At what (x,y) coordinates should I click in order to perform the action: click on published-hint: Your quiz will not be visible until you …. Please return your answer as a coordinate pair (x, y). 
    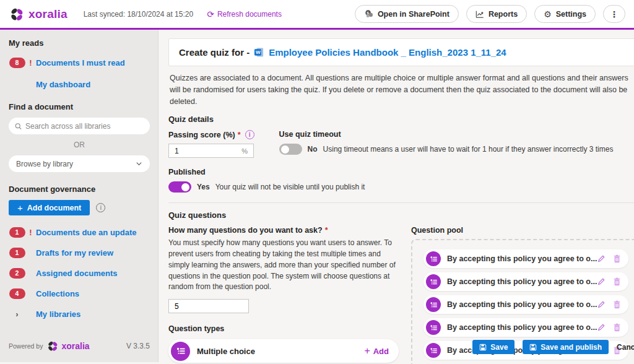
    Looking at the image, I should click on (290, 187).